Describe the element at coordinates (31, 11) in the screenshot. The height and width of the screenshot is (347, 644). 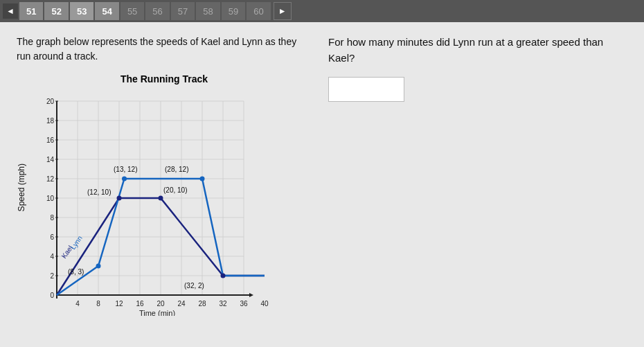
I see `tab-51: 51` at that location.